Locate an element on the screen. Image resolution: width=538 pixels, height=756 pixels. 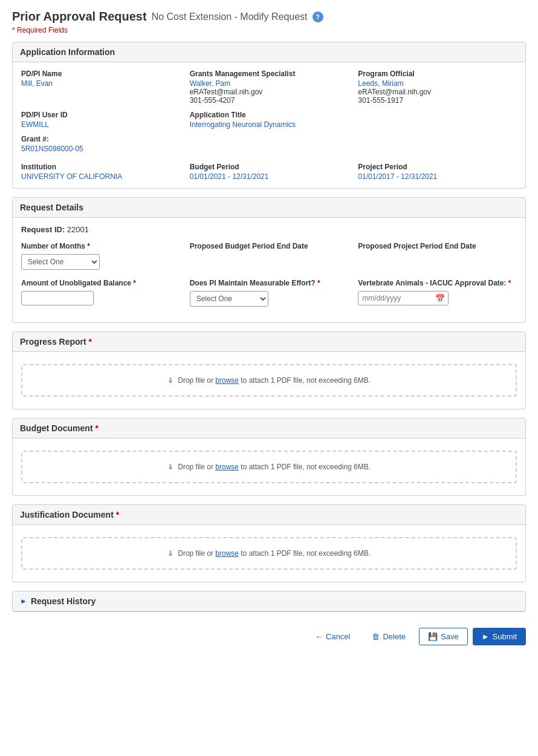
budget-browse-link: browse is located at coordinates (227, 467).